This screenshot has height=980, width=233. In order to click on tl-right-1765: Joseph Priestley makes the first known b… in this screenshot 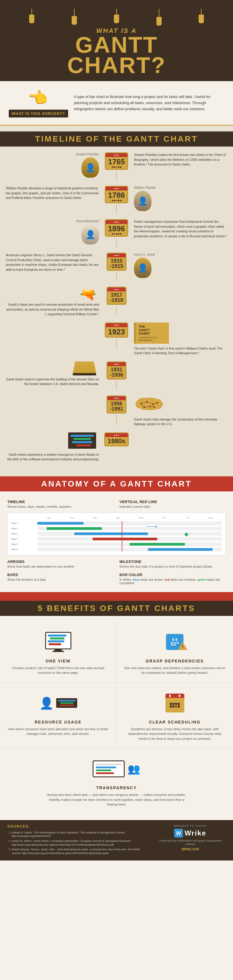, I will do `click(180, 160)`.